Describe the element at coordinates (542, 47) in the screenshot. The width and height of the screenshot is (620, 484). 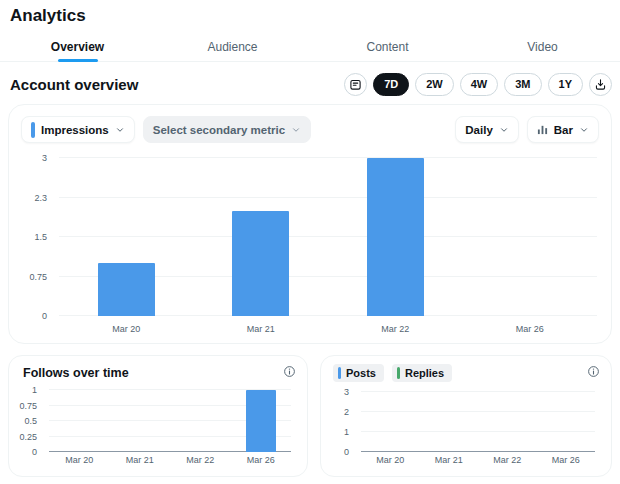
I see `tab-video-label: Video` at that location.